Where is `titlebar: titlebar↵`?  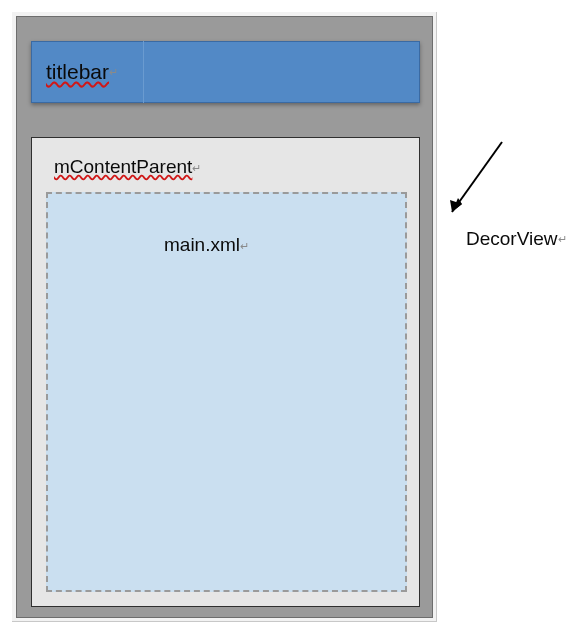 titlebar: titlebar↵ is located at coordinates (226, 72).